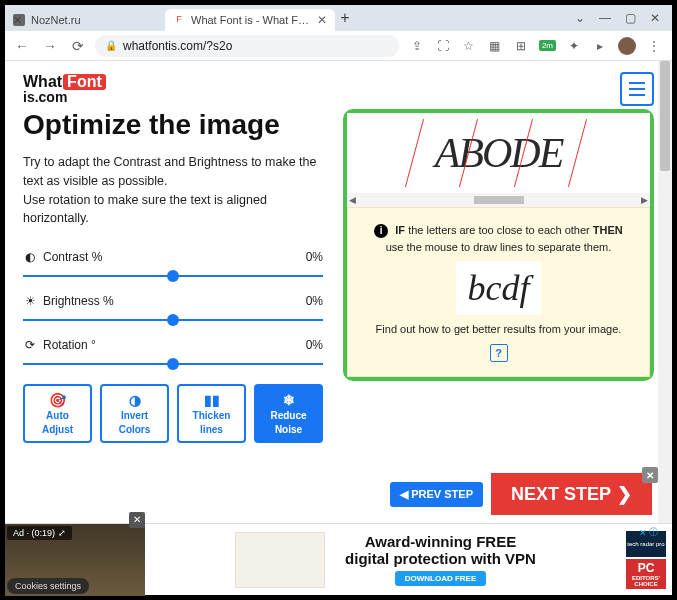  Describe the element at coordinates (665, 116) in the screenshot. I see `scrollbar-thumb` at that location.